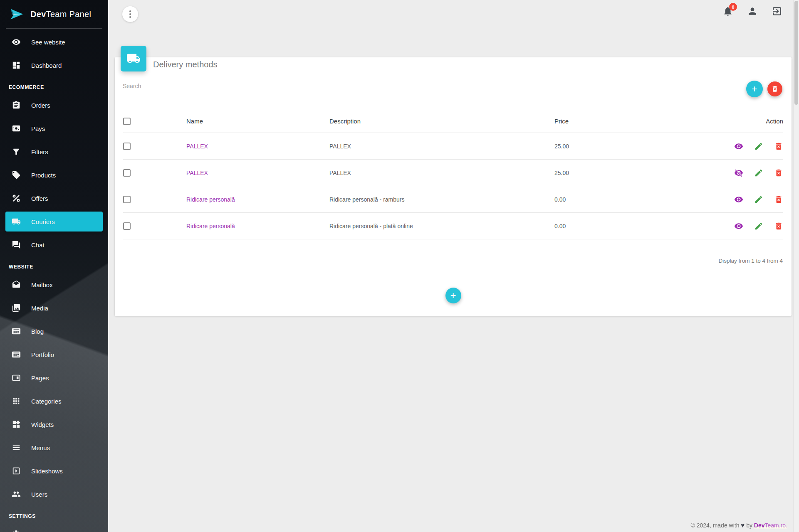  What do you see at coordinates (186, 65) in the screenshot?
I see `page-title: Delivery methods` at bounding box center [186, 65].